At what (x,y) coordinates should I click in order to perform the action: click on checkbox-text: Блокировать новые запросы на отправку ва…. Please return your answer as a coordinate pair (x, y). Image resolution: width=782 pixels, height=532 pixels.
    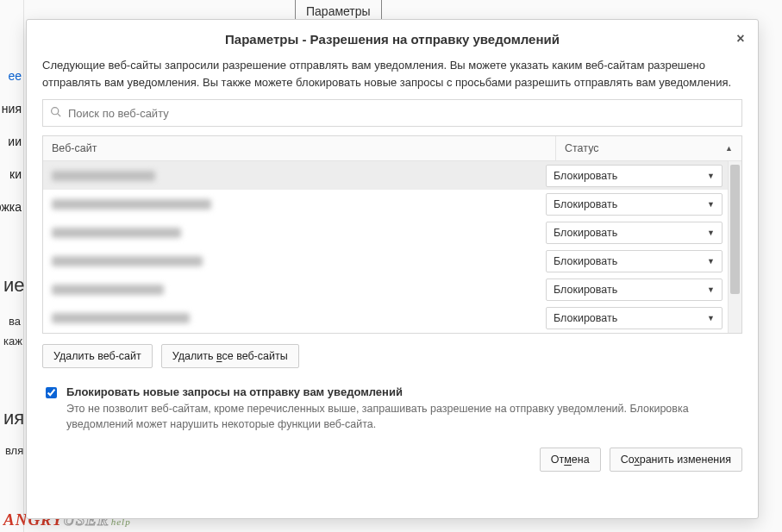
    Looking at the image, I should click on (404, 409).